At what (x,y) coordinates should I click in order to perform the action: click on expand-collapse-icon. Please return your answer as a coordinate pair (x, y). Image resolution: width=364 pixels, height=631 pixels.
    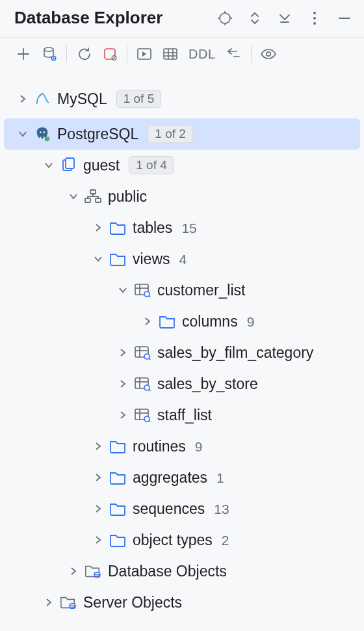
    Looking at the image, I should click on (255, 18).